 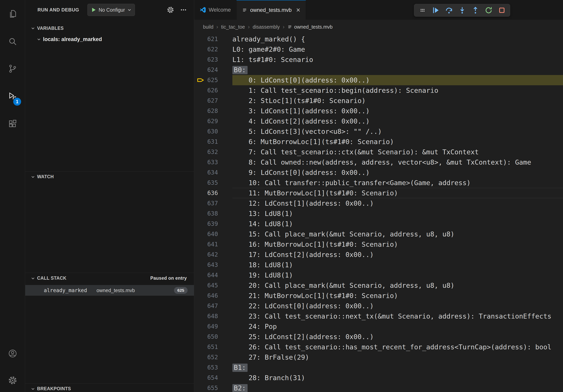 I want to click on code-line: 638 13: LdU8(1), so click(x=379, y=214).